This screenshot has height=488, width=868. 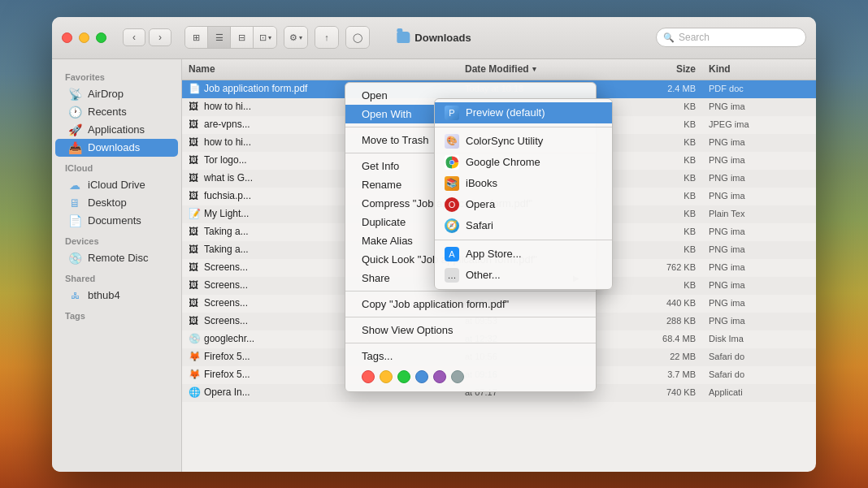 What do you see at coordinates (134, 37) in the screenshot?
I see `back-button: ‹` at bounding box center [134, 37].